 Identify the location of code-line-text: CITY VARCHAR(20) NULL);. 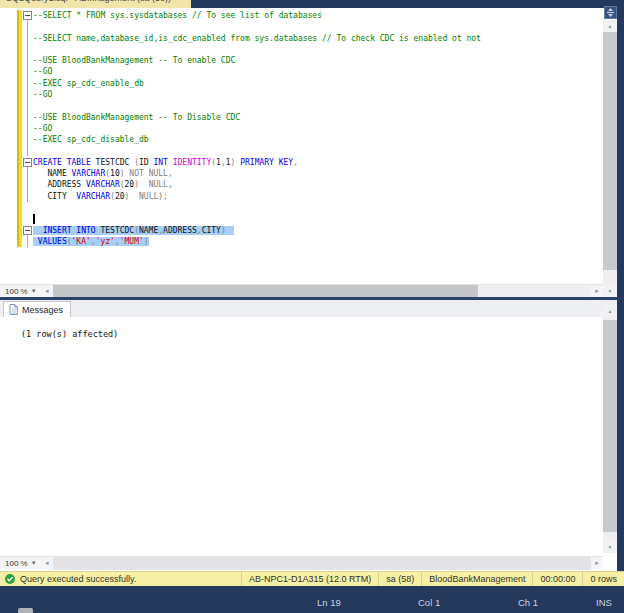
(100, 196).